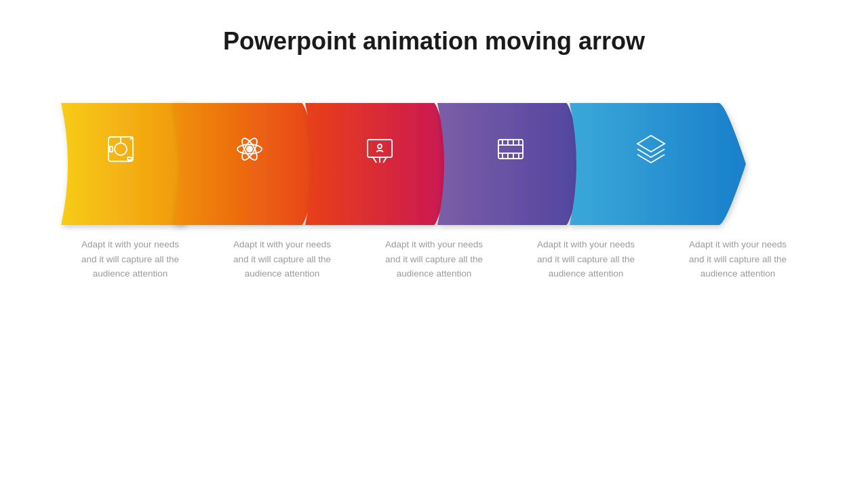 The width and height of the screenshot is (868, 488). Describe the element at coordinates (586, 259) in the screenshot. I see `desc-4: Adapt it with your needs and it will cap…` at that location.